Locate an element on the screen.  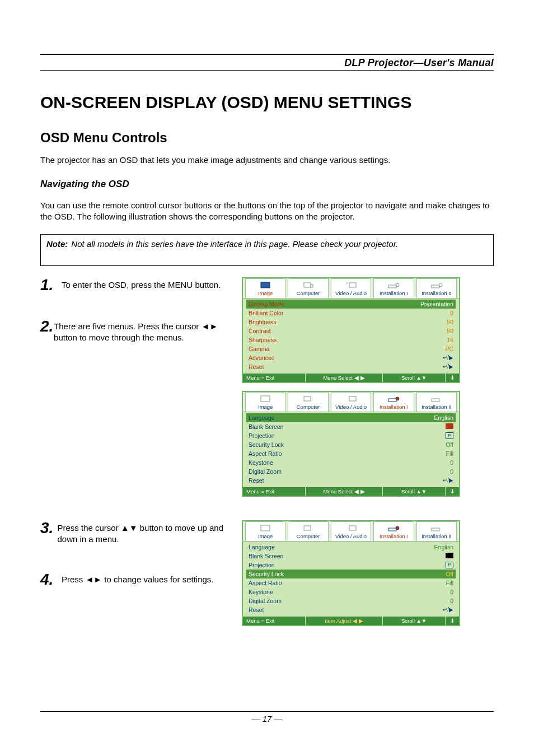
nav-heading: Navigating the OSD is located at coordinates (267, 185).